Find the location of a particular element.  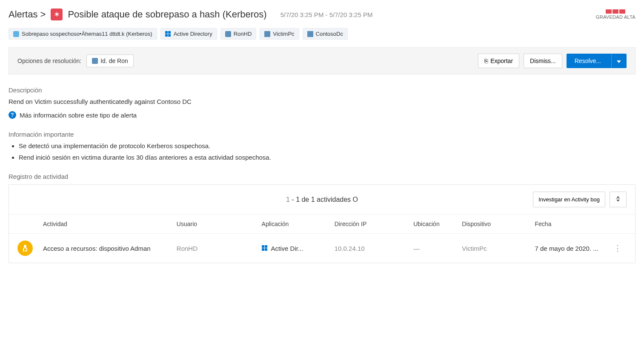

investigate-button: Investigar en Activity bog is located at coordinates (569, 199).